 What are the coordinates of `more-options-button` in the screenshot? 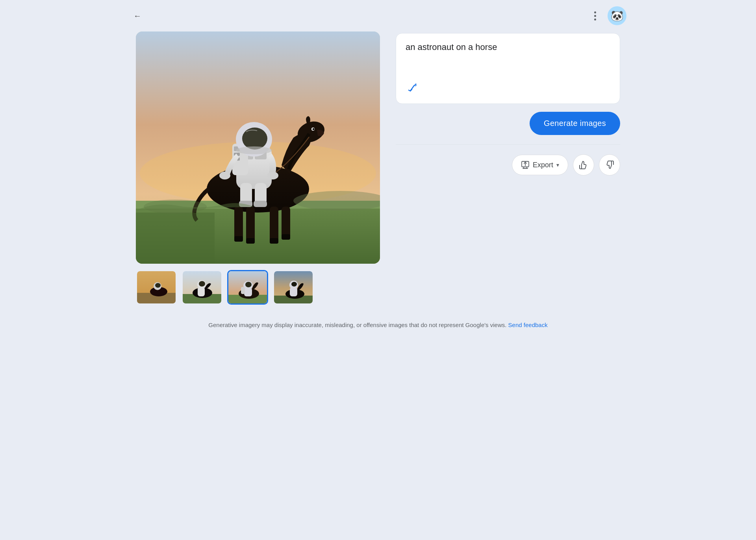 It's located at (595, 16).